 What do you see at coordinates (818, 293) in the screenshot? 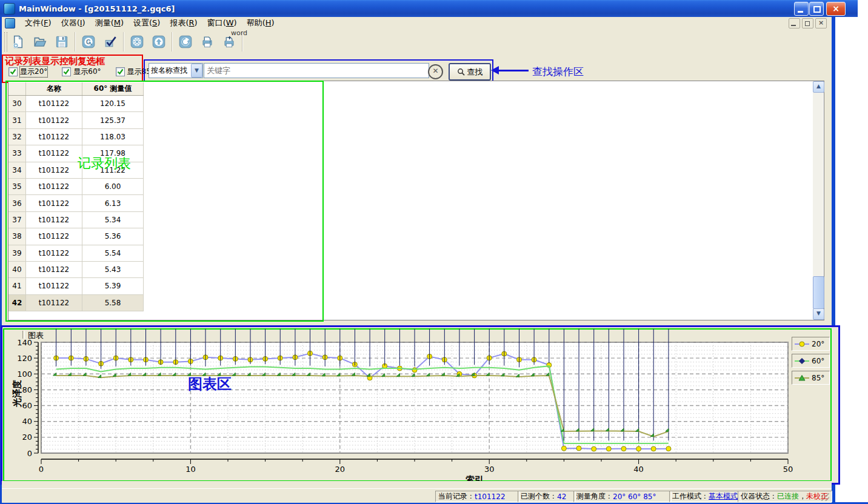
I see `scrollbar-thumb` at bounding box center [818, 293].